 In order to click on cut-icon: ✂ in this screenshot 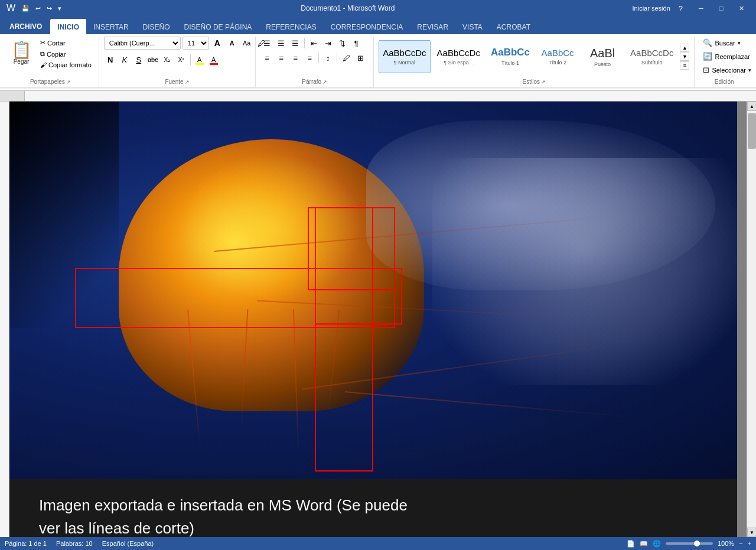, I will do `click(43, 42)`.